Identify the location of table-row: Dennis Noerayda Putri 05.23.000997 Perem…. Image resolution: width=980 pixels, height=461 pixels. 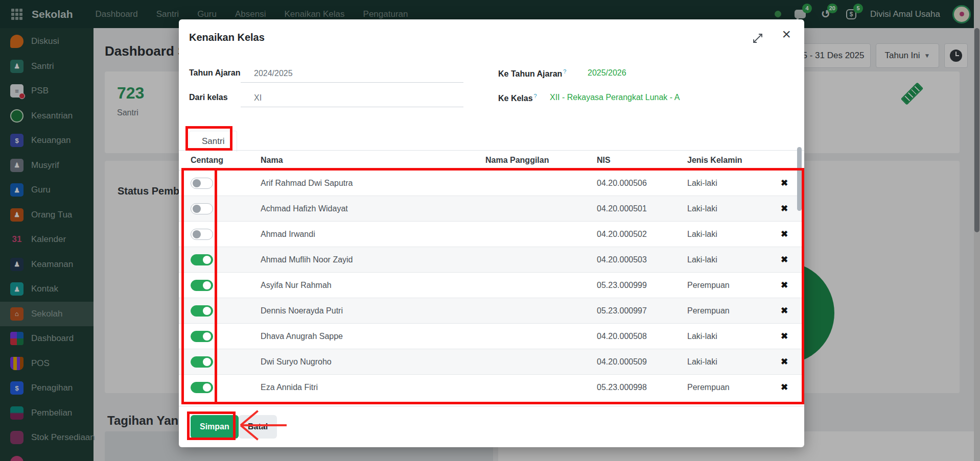
(492, 310).